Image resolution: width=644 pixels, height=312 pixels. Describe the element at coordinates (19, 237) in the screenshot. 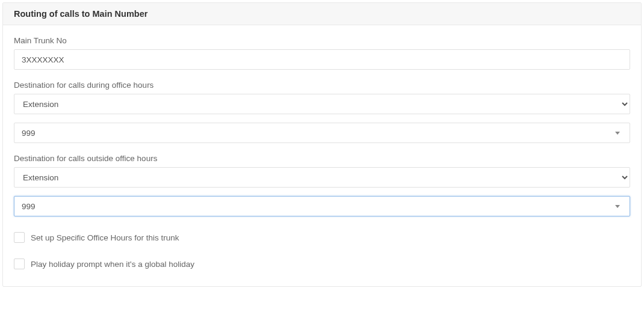

I see `specific-hours-checkbox` at that location.